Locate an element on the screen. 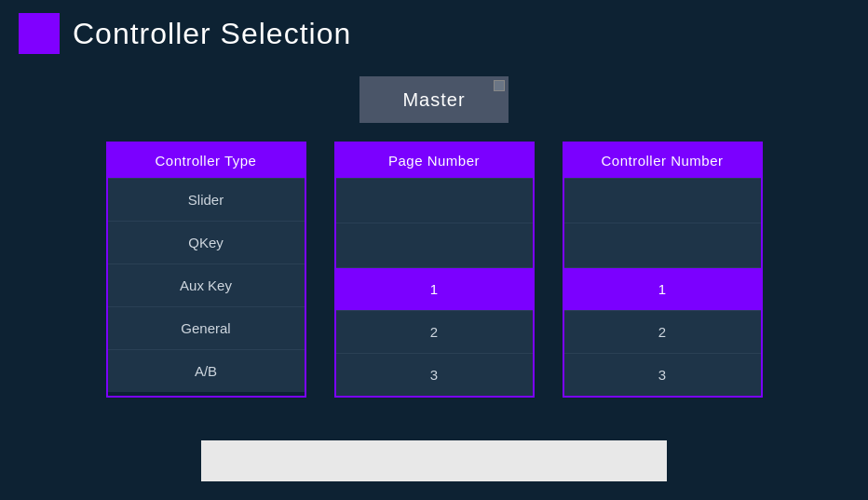 This screenshot has width=868, height=500. master-button: Master is located at coordinates (434, 100).